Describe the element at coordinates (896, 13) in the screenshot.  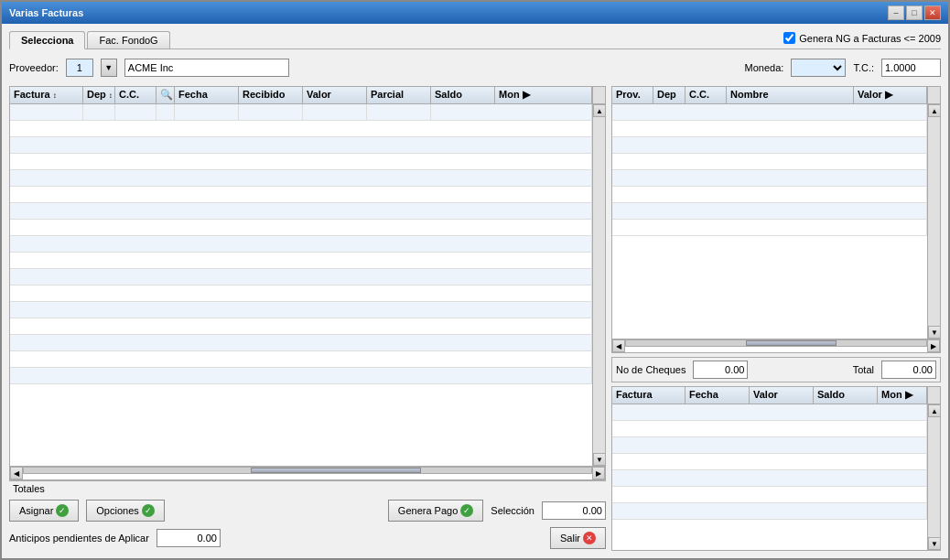
I see `minimize-button: –` at that location.